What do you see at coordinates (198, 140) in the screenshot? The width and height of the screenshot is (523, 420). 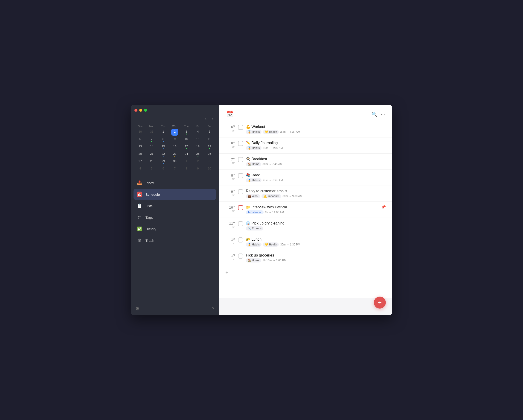 I see `calendar-day: 11` at bounding box center [198, 140].